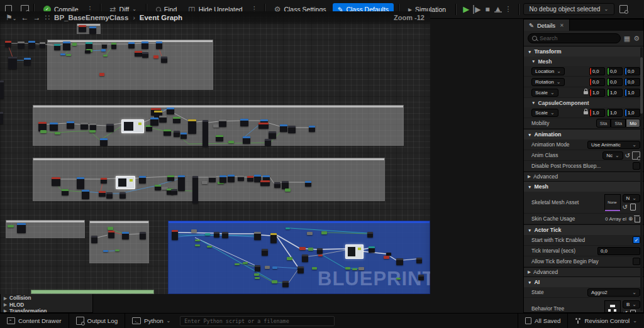  Describe the element at coordinates (606, 320) in the screenshot. I see `revision-control-dropdown: Revision Control⌄` at that location.